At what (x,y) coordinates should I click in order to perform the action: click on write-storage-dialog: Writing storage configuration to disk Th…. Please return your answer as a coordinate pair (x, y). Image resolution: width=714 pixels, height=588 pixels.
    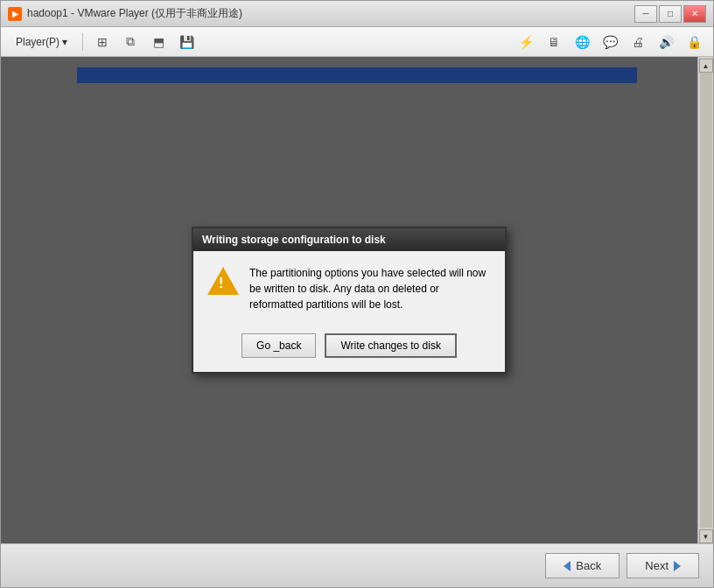
    Looking at the image, I should click on (349, 300).